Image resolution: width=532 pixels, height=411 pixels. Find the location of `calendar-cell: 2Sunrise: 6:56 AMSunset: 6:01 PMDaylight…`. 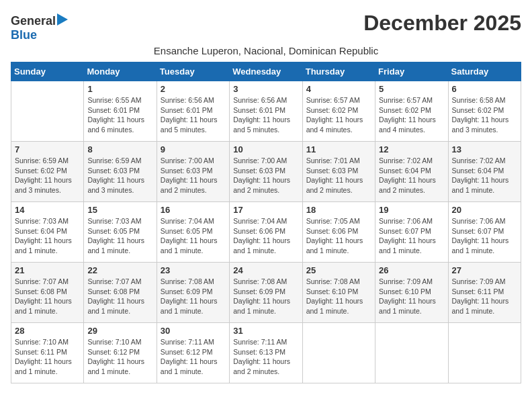

calendar-cell: 2Sunrise: 6:56 AMSunset: 6:01 PMDaylight… is located at coordinates (193, 111).